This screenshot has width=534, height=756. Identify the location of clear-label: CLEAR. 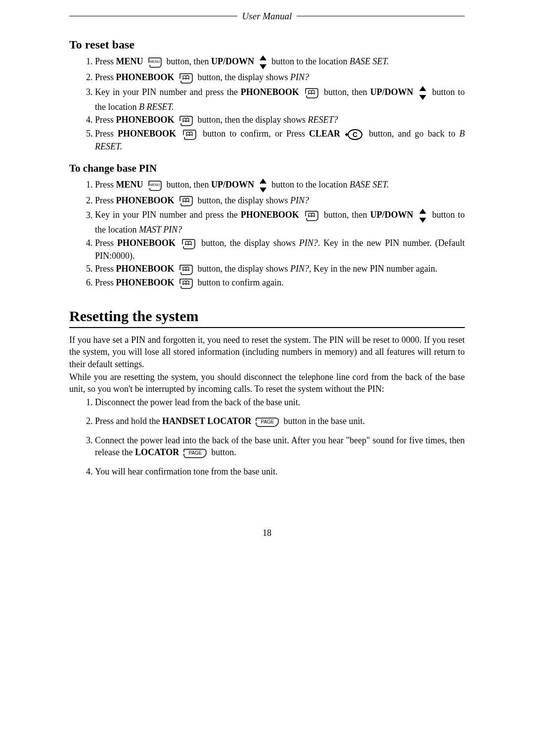
(324, 134).